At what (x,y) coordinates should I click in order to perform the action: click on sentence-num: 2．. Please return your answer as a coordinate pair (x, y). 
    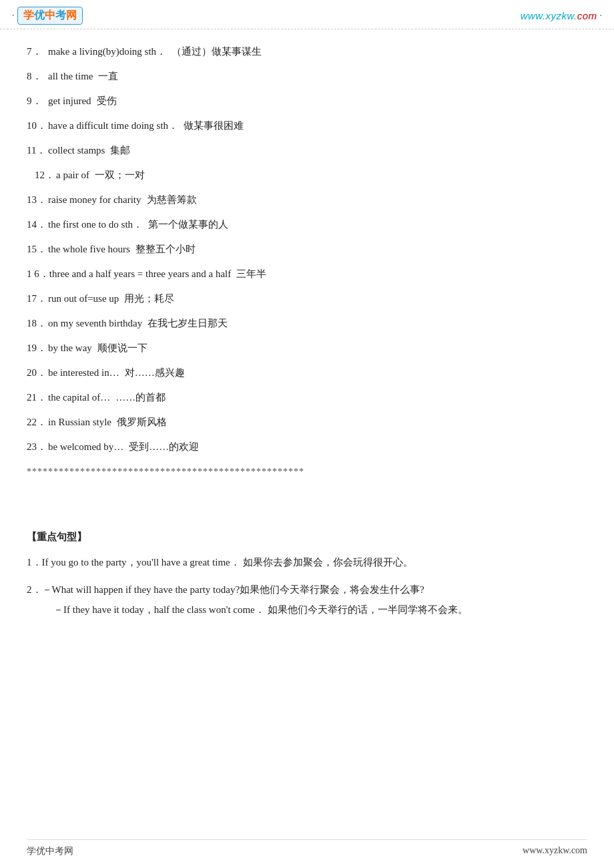
    Looking at the image, I should click on (35, 590).